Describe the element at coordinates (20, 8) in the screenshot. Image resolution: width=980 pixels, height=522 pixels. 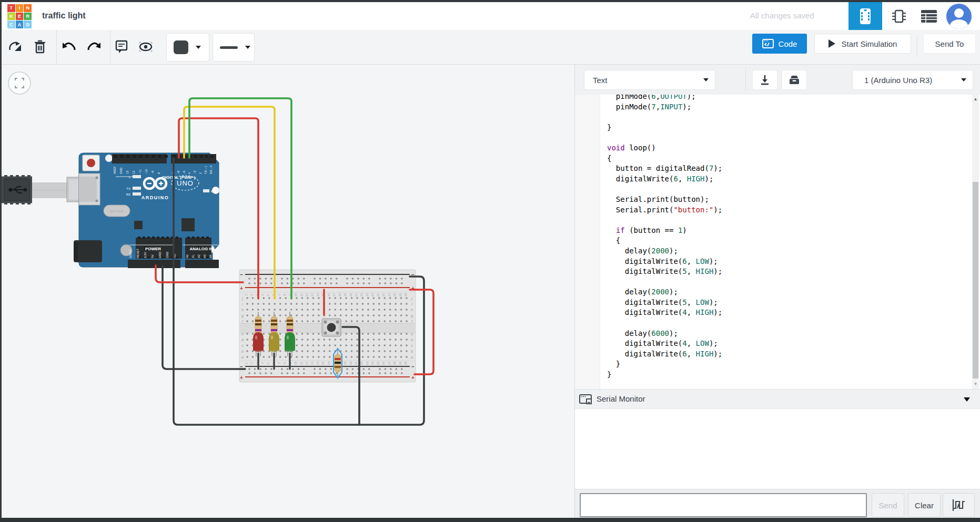
I see `logo-letter: I` at that location.